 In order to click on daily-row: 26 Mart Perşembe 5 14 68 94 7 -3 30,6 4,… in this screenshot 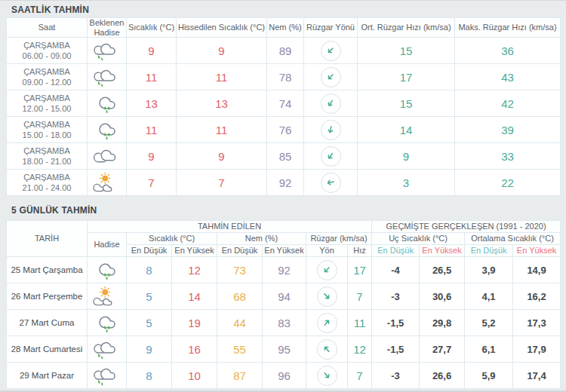, I will do `click(284, 297)`.